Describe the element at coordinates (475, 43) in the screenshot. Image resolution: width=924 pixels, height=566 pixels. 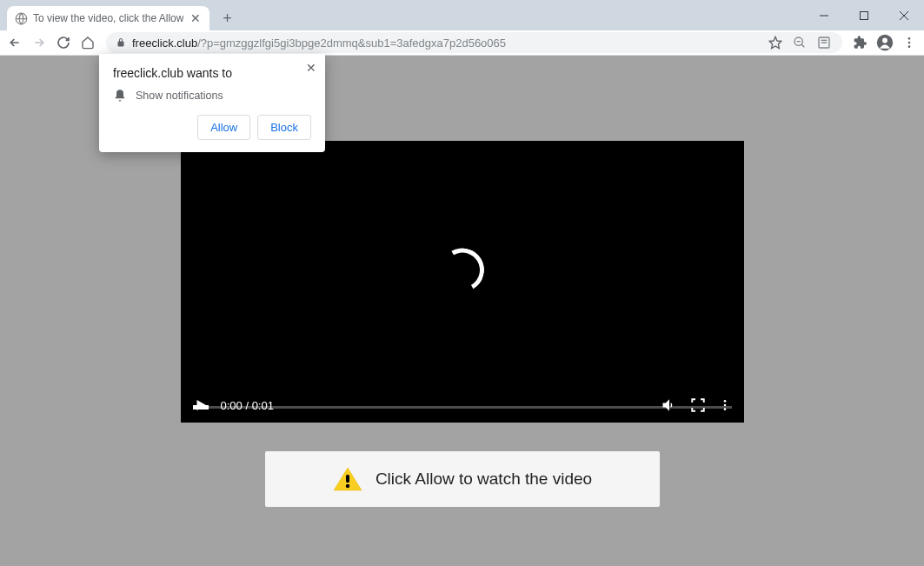
I see `address-bar: freeclick.club/?p=gmzggzlfgi5gi3bpge2dmm…` at that location.